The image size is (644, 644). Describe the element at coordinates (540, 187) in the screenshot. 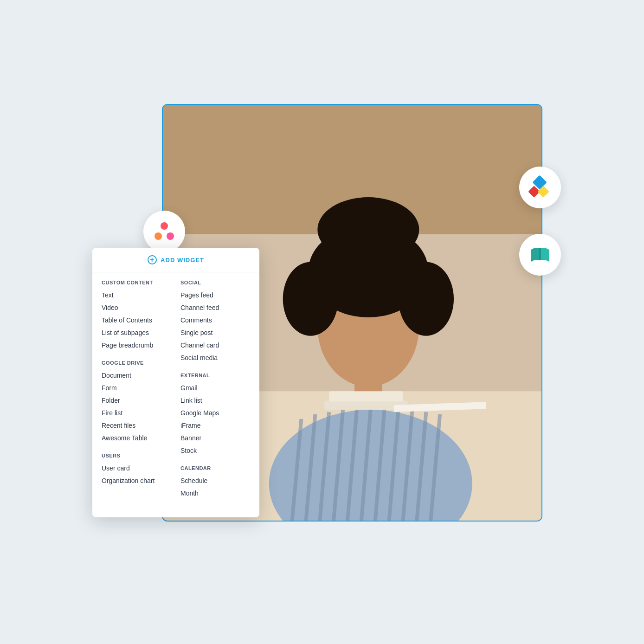

I see `diamond-circle-icon` at that location.